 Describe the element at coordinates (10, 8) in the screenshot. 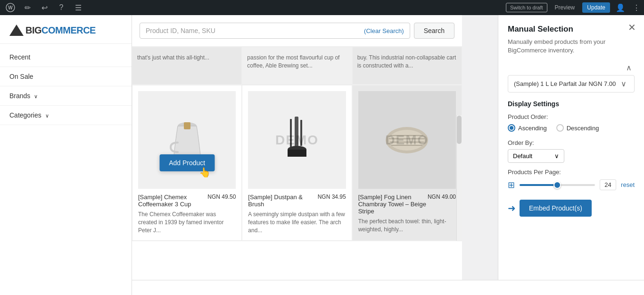

I see `svg-text: W` at that location.